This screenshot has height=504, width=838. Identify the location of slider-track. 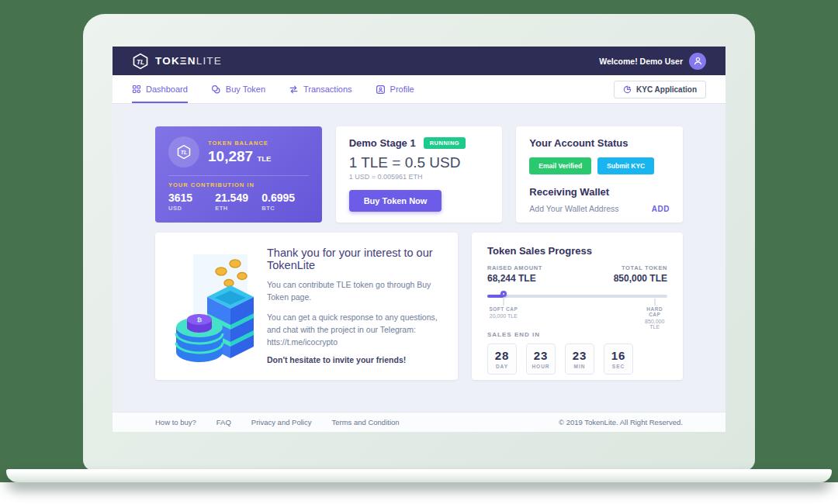
(577, 296).